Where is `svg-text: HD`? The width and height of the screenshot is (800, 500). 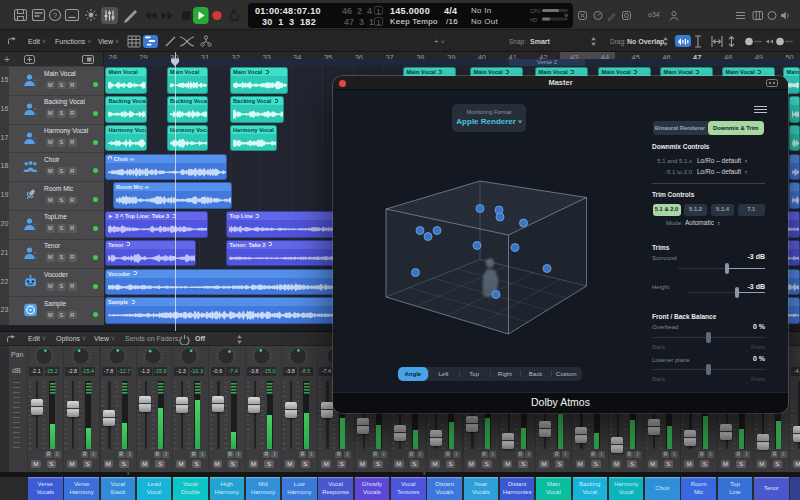
svg-text: HD is located at coordinates (534, 20).